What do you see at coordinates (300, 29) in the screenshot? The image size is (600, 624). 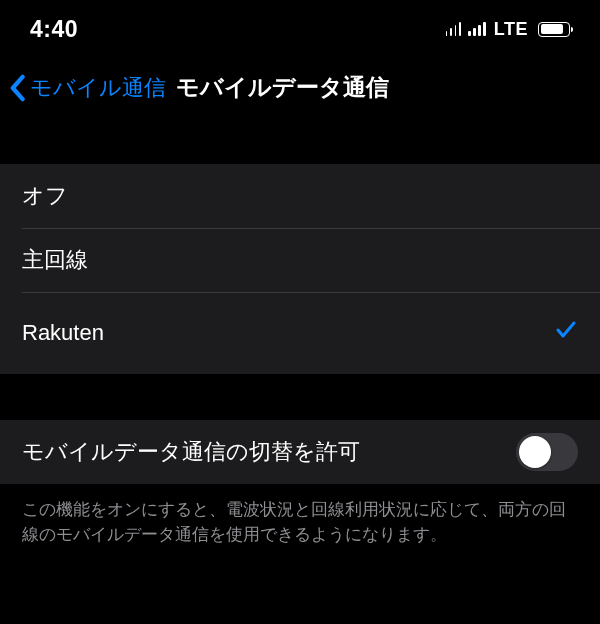 I see `status-bar: 4:40 LTE` at bounding box center [300, 29].